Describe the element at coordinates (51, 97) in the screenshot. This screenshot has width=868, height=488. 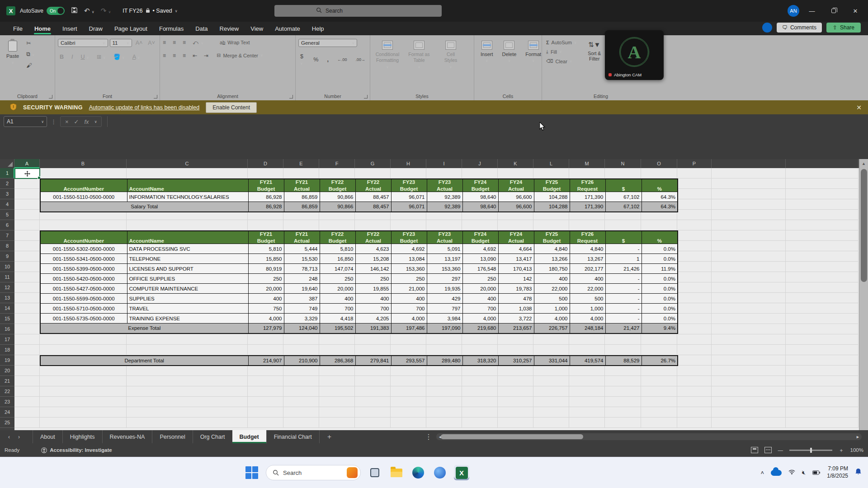
I see `clipboard-dialog-launcher` at that location.